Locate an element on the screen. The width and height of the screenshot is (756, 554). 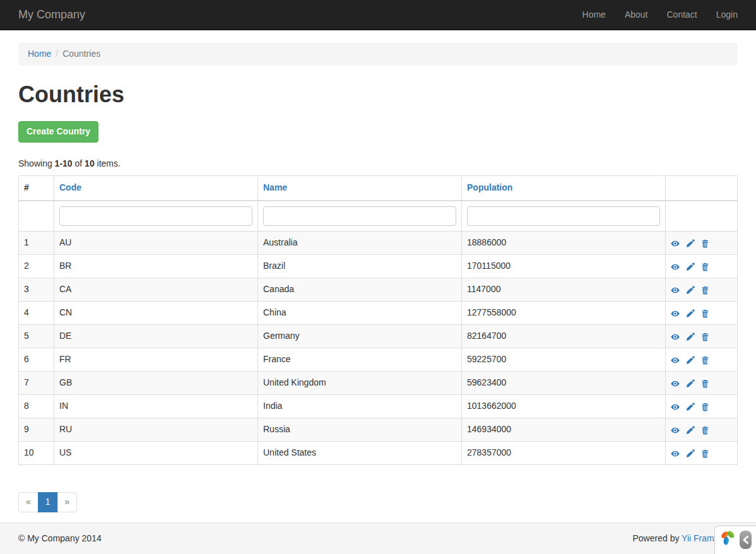
table-row: 2 BR Brazil 170115000 is located at coordinates (379, 266).